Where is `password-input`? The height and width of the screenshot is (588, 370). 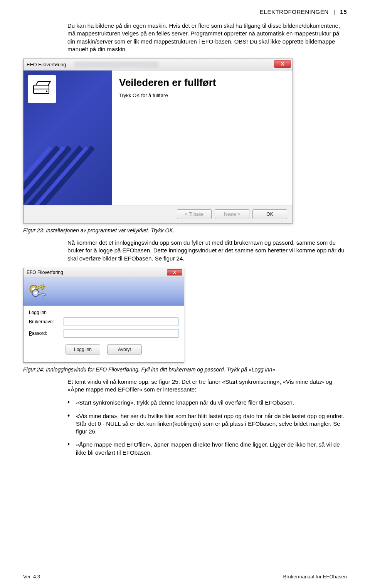 password-input is located at coordinates (121, 333).